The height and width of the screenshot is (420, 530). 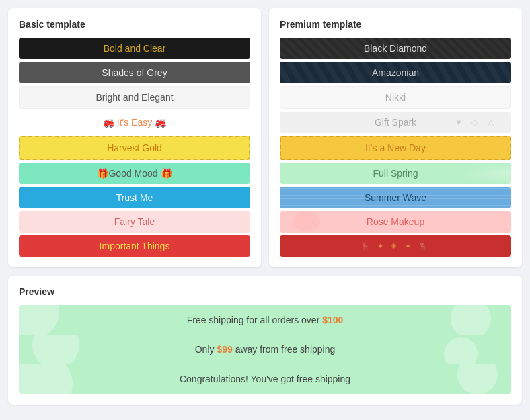 I want to click on basic-item-trust: Trust Me, so click(x=135, y=198).